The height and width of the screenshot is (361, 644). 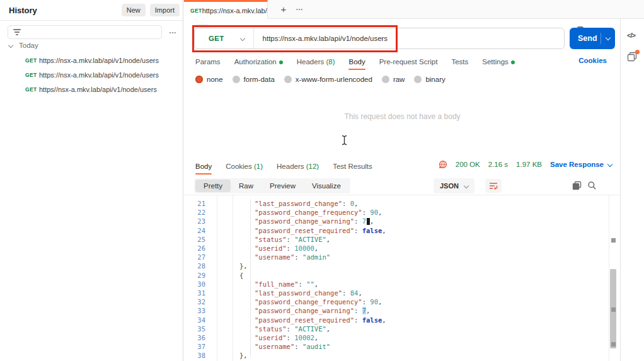 What do you see at coordinates (195, 347) in the screenshot?
I see `line-number: 37` at bounding box center [195, 347].